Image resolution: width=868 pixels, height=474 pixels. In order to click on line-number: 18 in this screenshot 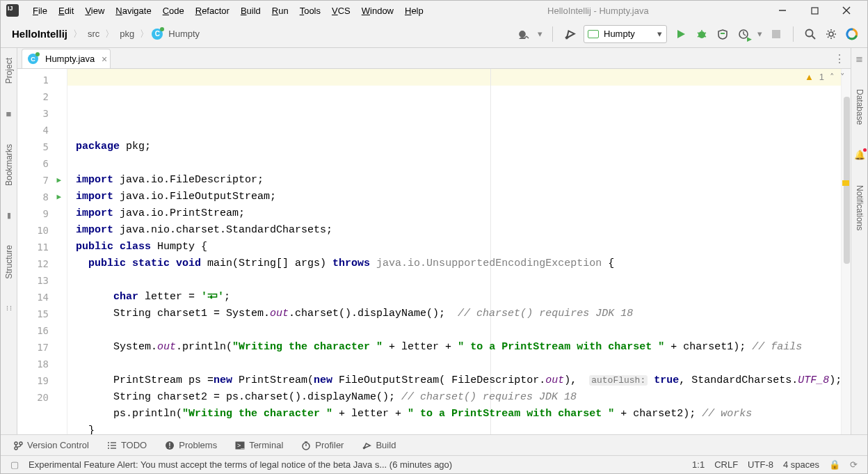, I will do `click(40, 364)`.